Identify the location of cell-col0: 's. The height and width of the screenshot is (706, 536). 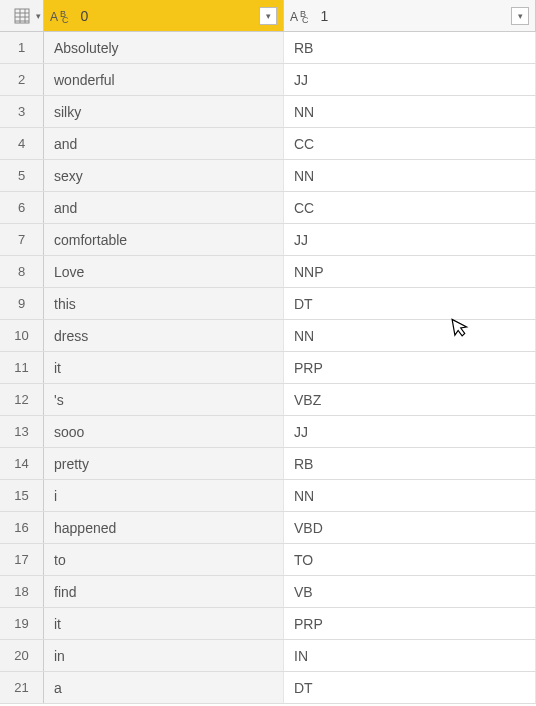
(164, 400).